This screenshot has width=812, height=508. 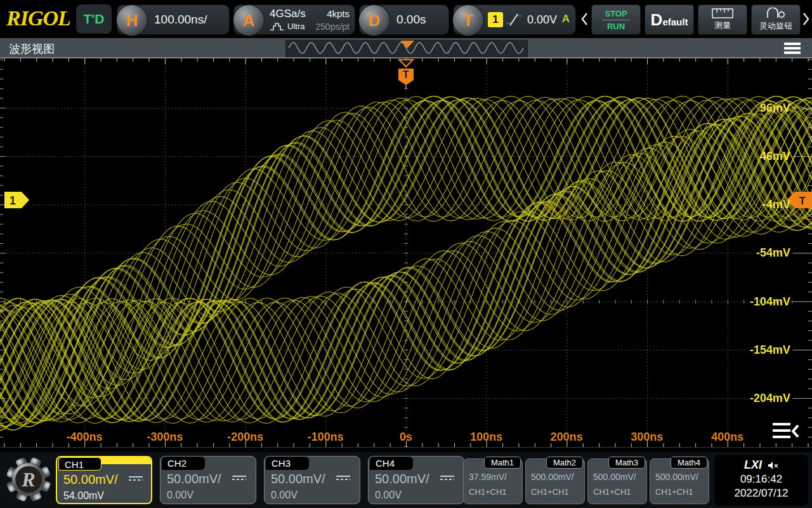 I want to click on channel-card-ch3: CH350.00mV/0.00V, so click(x=312, y=480).